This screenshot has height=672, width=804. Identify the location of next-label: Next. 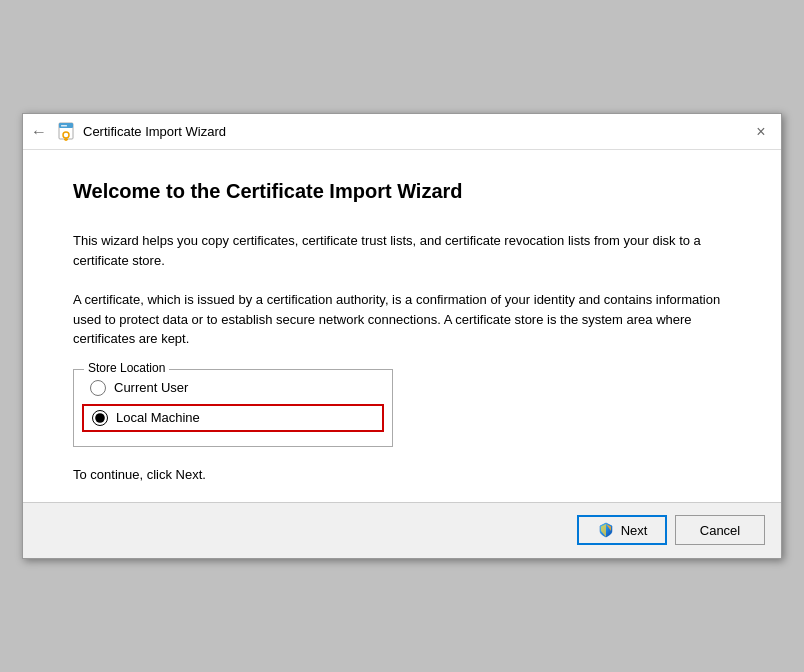
(634, 530).